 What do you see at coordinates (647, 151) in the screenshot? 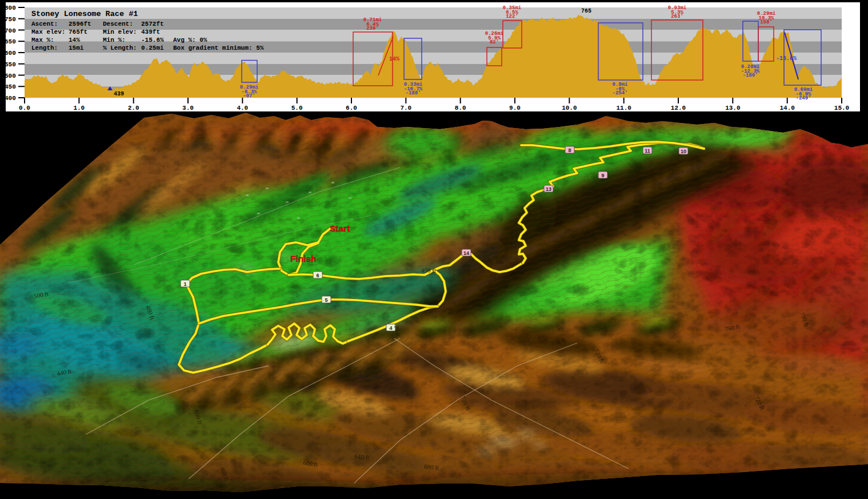
I see `svg-text: 11` at bounding box center [647, 151].